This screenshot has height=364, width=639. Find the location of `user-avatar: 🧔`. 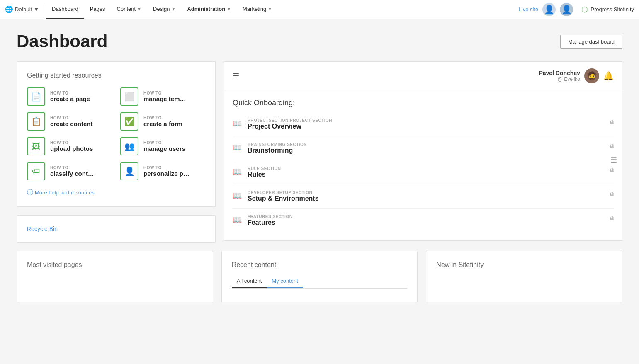

user-avatar: 🧔 is located at coordinates (592, 76).